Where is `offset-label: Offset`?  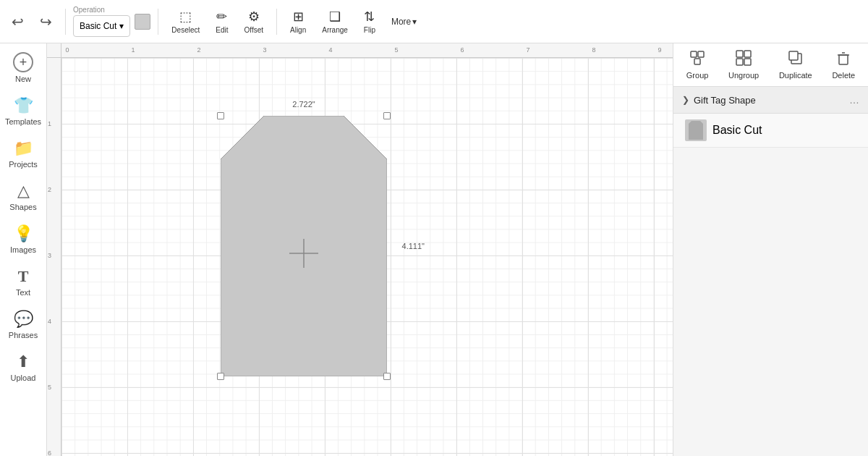 offset-label: Offset is located at coordinates (255, 30).